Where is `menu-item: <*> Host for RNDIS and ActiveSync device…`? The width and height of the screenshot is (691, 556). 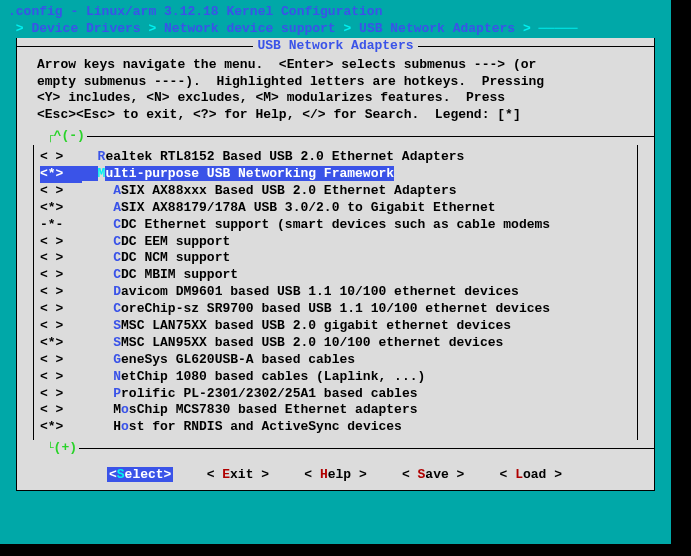
menu-item: <*> Host for RNDIS and ActiveSync device… is located at coordinates (336, 428).